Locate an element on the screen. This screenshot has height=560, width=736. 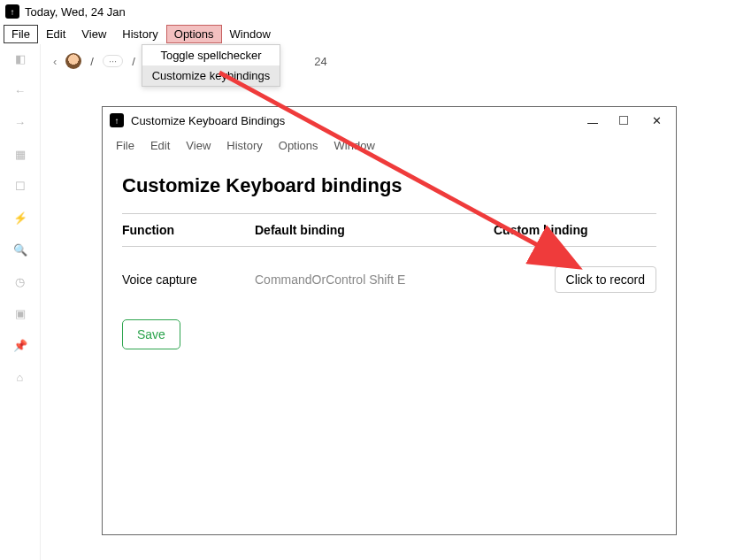
dialog-menu-window: Window is located at coordinates (355, 145).